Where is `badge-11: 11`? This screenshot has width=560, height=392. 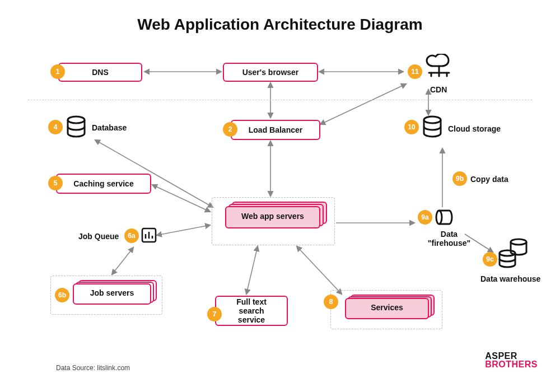 badge-11: 11 is located at coordinates (415, 72).